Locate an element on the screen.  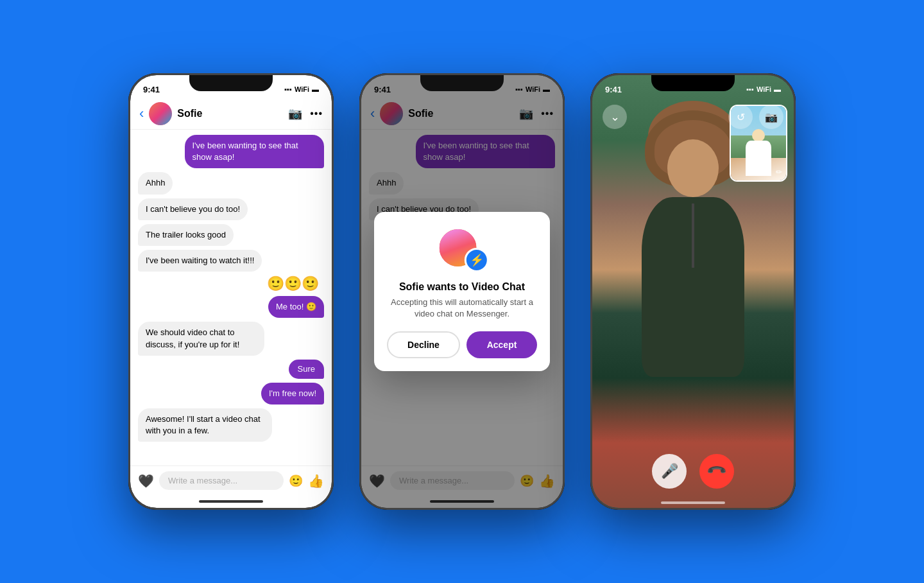
emoji-message: 🙂🙂🙂 is located at coordinates (293, 284).